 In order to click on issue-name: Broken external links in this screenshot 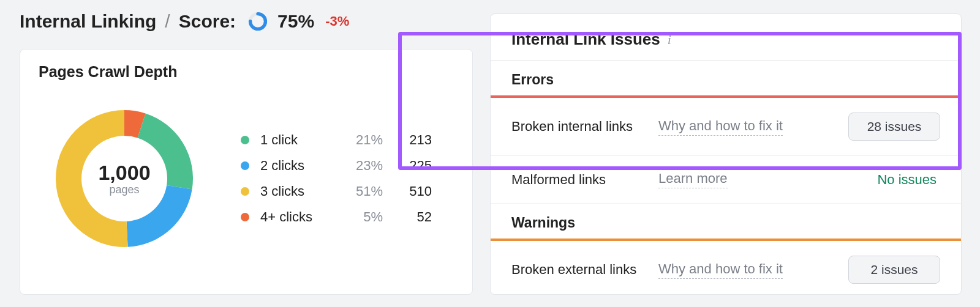, I will do `click(585, 270)`.